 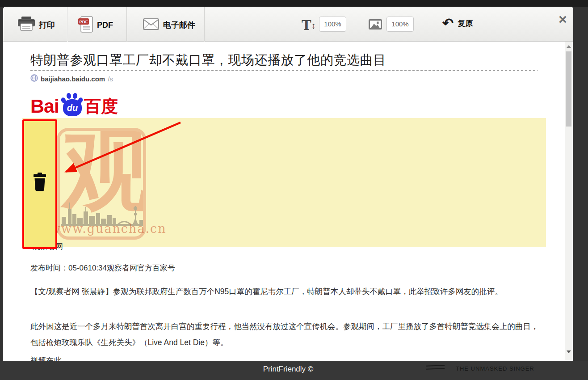 What do you see at coordinates (569, 46) in the screenshot?
I see `scrollbar-up-arrow` at bounding box center [569, 46].